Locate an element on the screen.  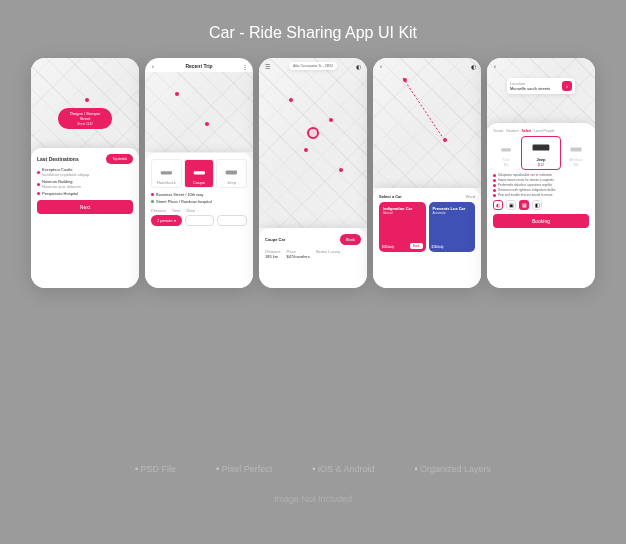
option-icon-3: ▦ is located at coordinates (524, 205).